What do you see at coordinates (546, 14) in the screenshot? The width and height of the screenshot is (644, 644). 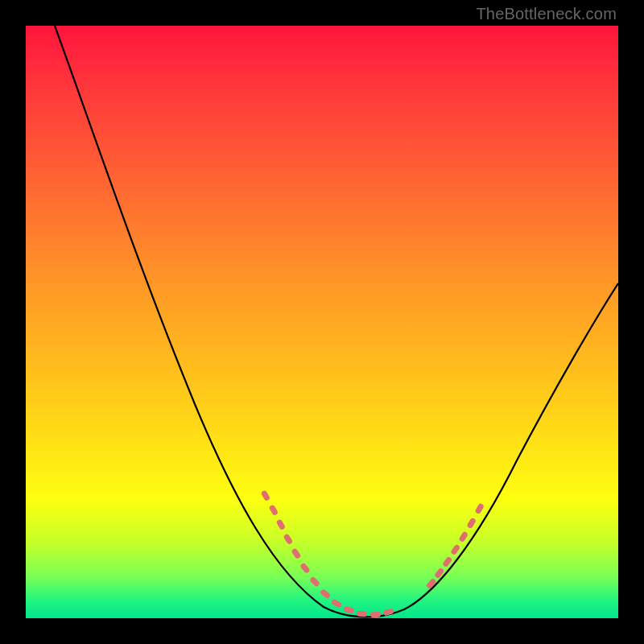 I see `watermark-text: TheBottleneck.com` at bounding box center [546, 14].